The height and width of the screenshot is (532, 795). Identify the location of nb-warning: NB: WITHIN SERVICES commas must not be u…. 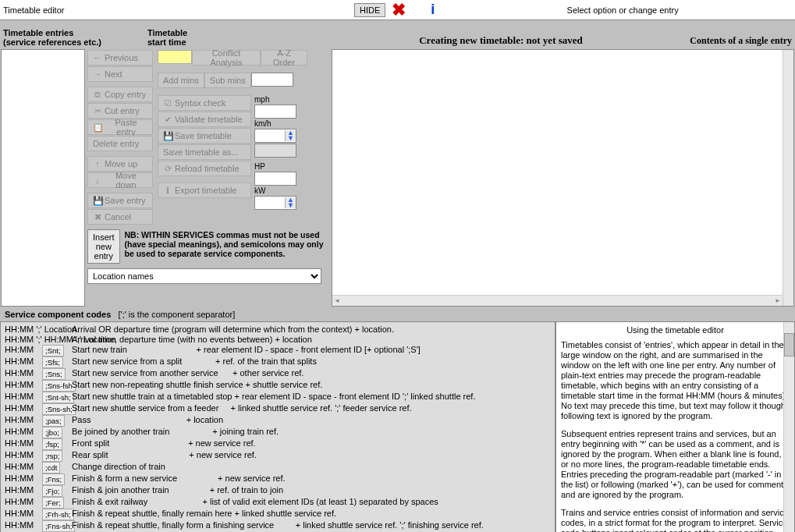
(226, 246).